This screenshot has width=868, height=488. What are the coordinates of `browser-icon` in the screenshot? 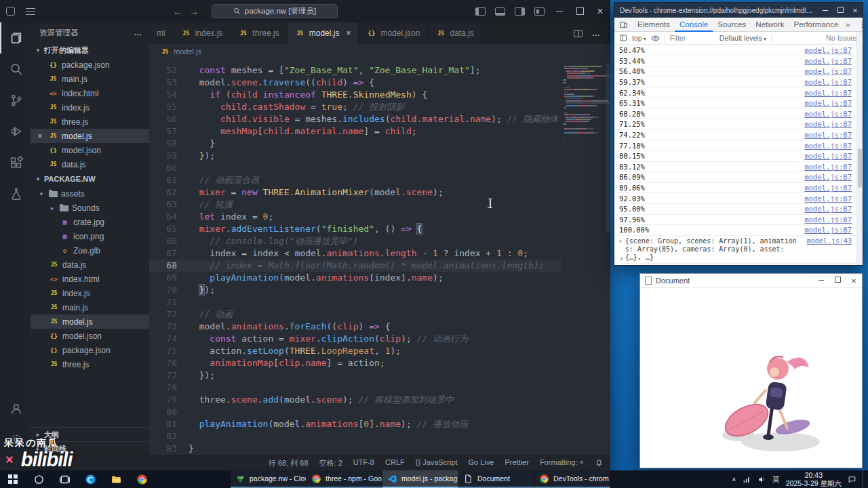 It's located at (142, 479).